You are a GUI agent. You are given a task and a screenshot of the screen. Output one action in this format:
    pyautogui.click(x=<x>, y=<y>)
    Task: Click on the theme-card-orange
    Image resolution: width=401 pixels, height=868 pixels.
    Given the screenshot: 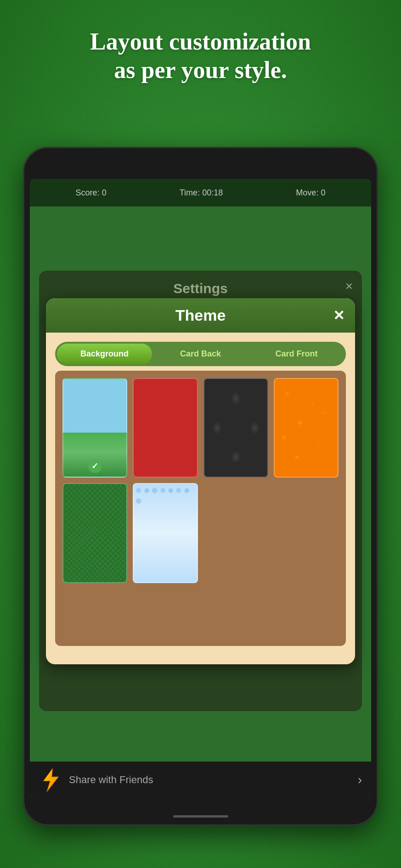 What is the action you would take?
    pyautogui.click(x=306, y=428)
    